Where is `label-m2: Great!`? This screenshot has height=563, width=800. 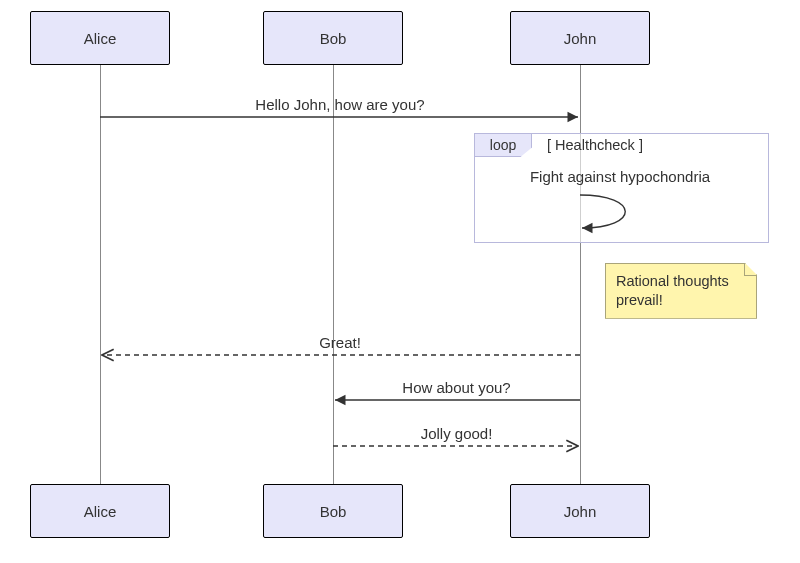
label-m2: Great! is located at coordinates (340, 342).